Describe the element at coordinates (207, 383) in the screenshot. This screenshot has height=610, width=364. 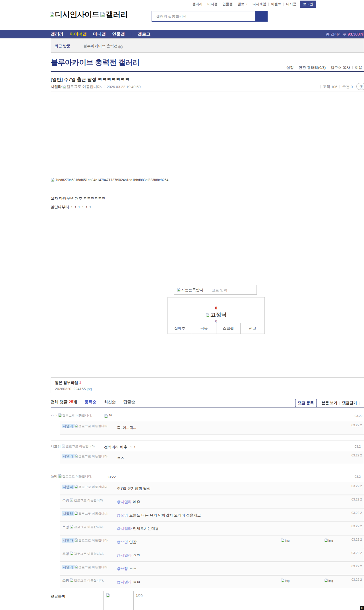
I see `attachment-title: 원본 첨부파일 1` at that location.